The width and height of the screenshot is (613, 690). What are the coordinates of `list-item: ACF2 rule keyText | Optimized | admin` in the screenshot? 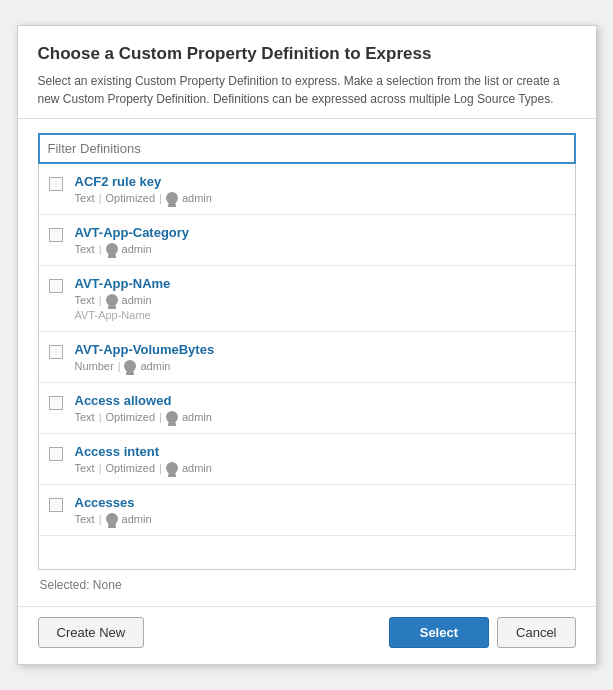 It's located at (307, 190).